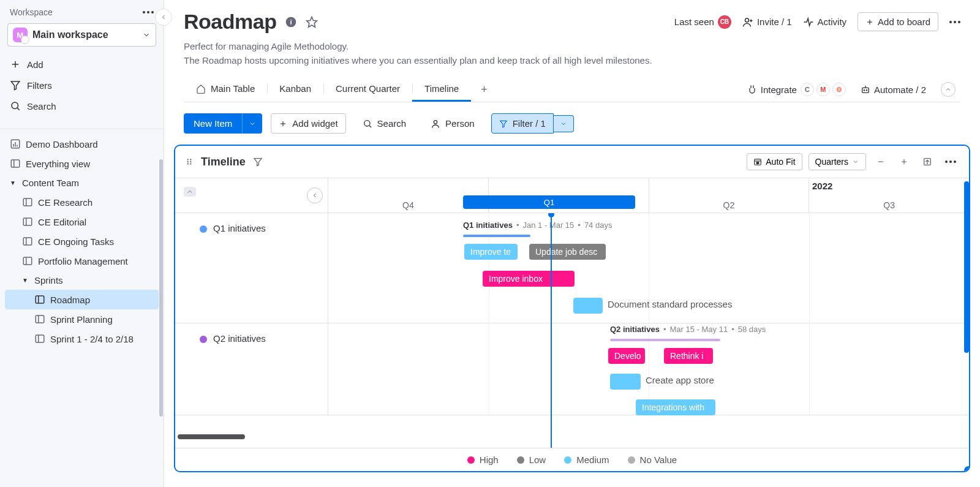 This screenshot has height=487, width=980. What do you see at coordinates (955, 22) in the screenshot?
I see `more-icon` at bounding box center [955, 22].